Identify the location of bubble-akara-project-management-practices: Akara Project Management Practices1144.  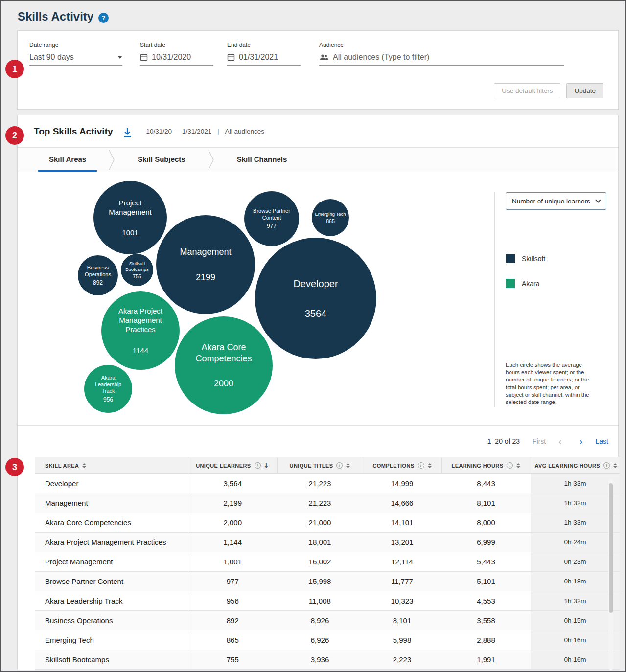
(140, 331).